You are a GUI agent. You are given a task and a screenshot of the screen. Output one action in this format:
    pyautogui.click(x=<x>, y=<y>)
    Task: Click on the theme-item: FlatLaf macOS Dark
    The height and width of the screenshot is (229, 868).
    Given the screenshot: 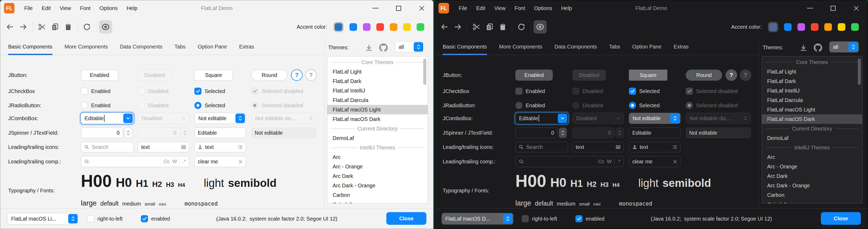 What is the action you would take?
    pyautogui.click(x=377, y=119)
    